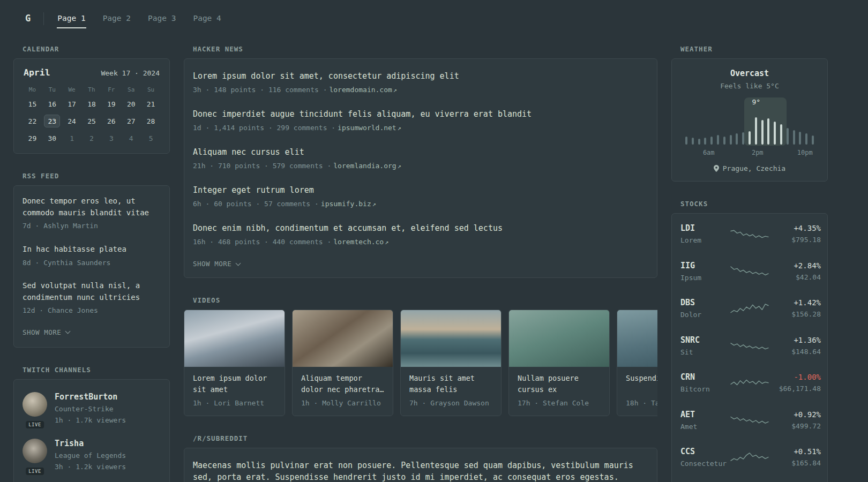 The width and height of the screenshot is (868, 482). I want to click on day-of-week-label: Su, so click(151, 90).